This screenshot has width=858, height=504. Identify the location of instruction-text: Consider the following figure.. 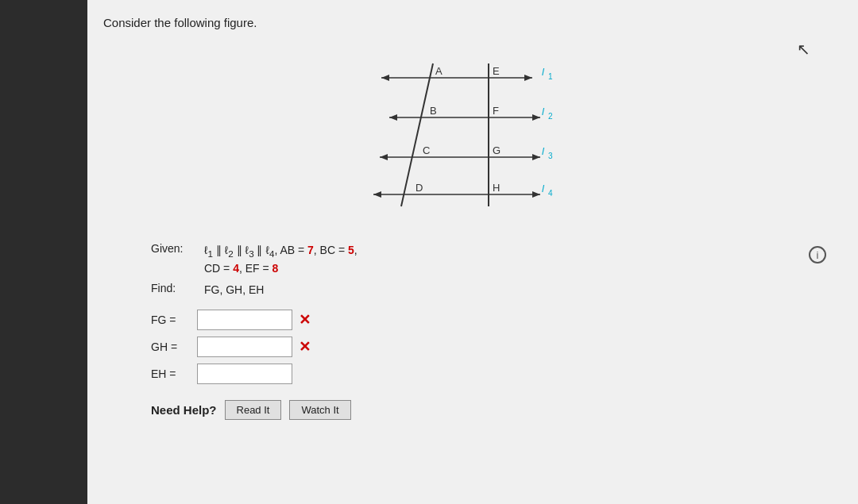
(469, 22).